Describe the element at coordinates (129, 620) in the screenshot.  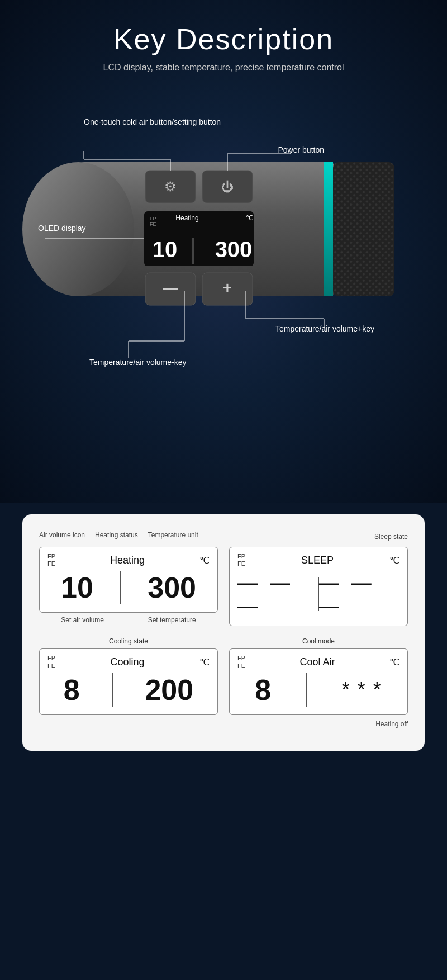
I see `card1-labels-below: Set air volume Set temperature` at that location.